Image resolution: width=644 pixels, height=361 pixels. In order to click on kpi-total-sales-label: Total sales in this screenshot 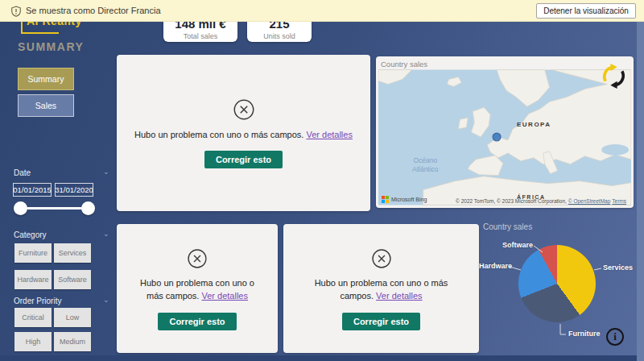, I will do `click(200, 36)`.